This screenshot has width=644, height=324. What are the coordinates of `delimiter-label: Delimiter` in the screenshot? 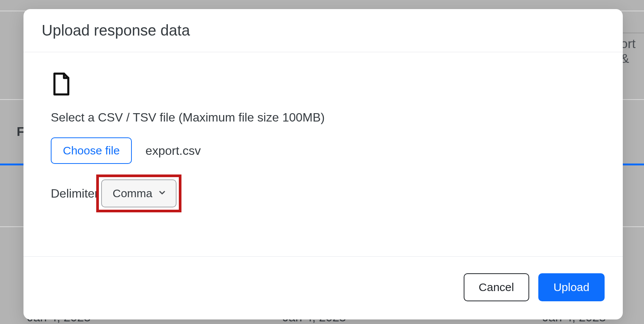 It's located at (75, 194).